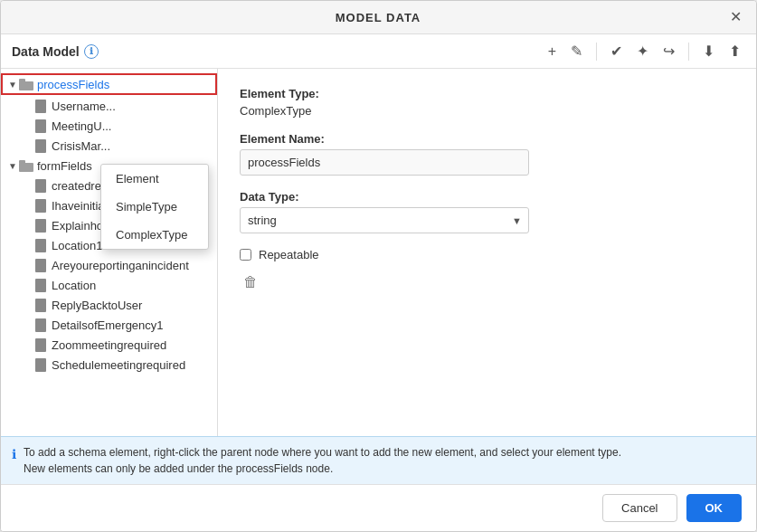  I want to click on title-bar: MODEL DATA ✕, so click(378, 18).